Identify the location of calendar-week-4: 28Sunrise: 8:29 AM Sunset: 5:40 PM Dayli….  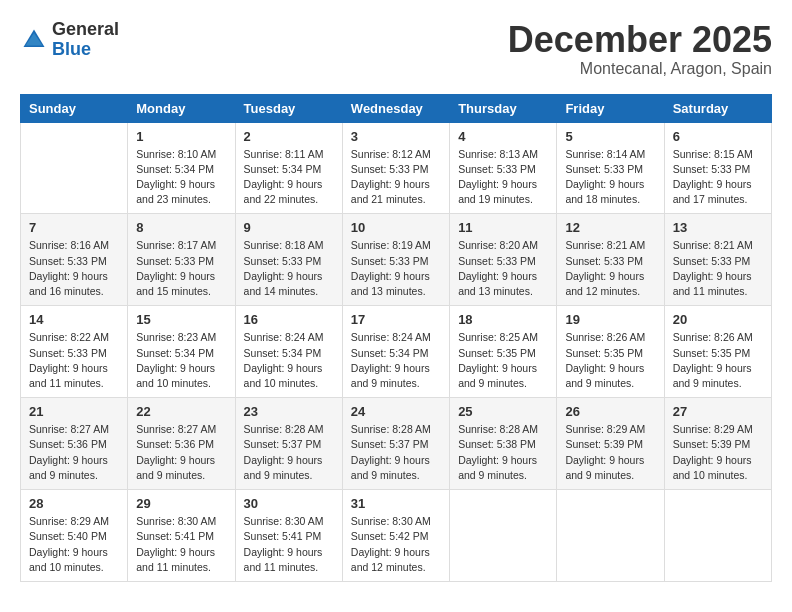
(396, 536).